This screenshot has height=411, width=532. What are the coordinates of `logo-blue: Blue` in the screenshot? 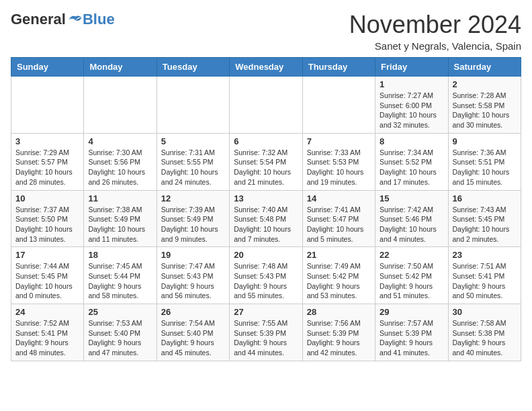 It's located at (99, 19).